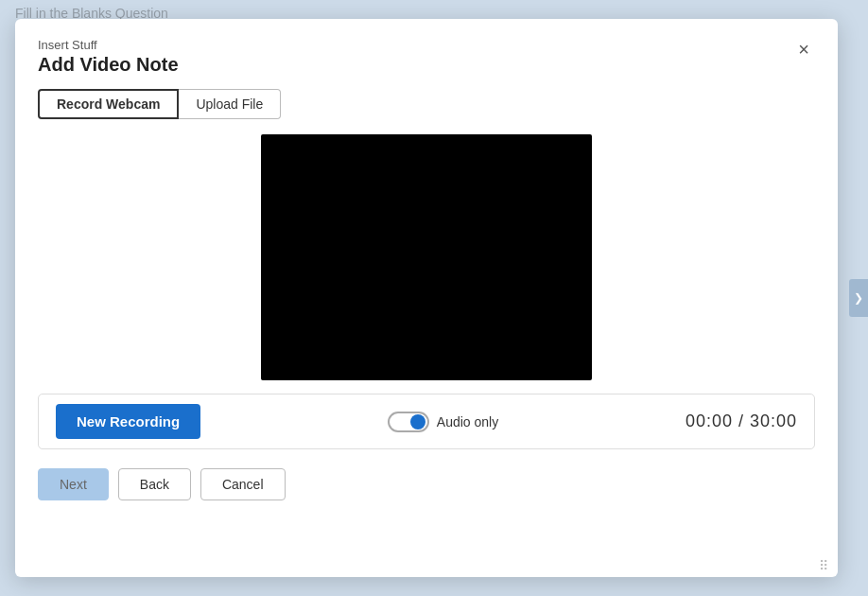 The image size is (868, 596). Describe the element at coordinates (418, 422) in the screenshot. I see `toggle-thumb` at that location.